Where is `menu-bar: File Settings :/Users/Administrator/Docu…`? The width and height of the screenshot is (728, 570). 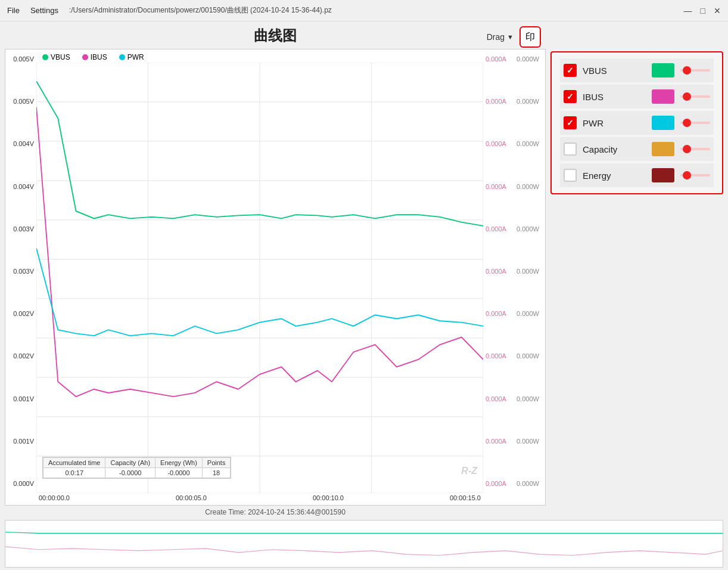 menu-bar: File Settings :/Users/Administrator/Docu… is located at coordinates (169, 11).